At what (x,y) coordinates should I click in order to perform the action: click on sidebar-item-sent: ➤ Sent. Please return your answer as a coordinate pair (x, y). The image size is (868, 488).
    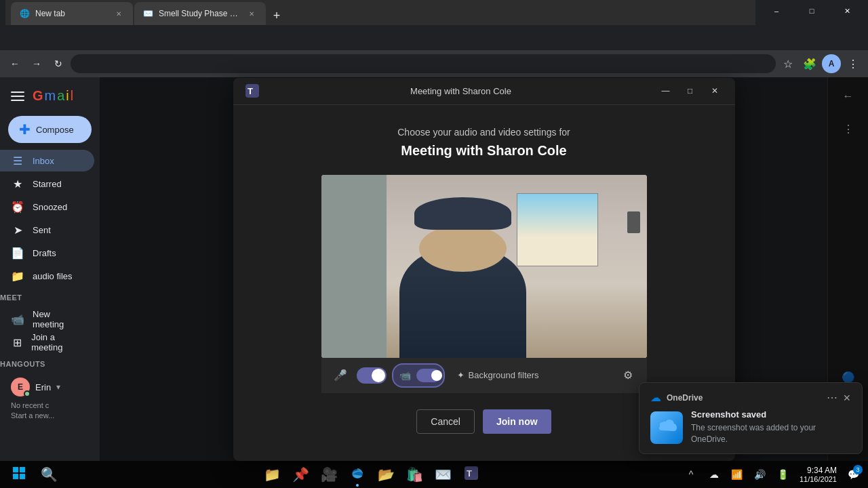
    Looking at the image, I should click on (47, 230).